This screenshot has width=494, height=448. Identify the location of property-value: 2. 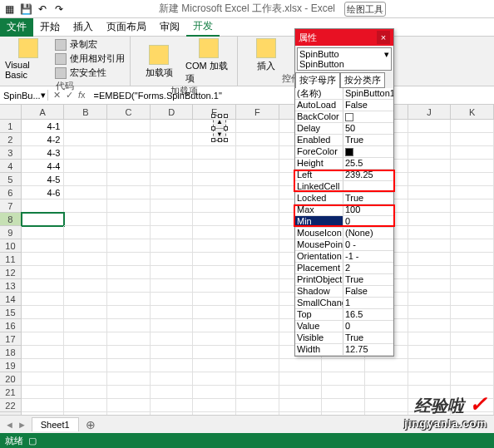
(368, 268).